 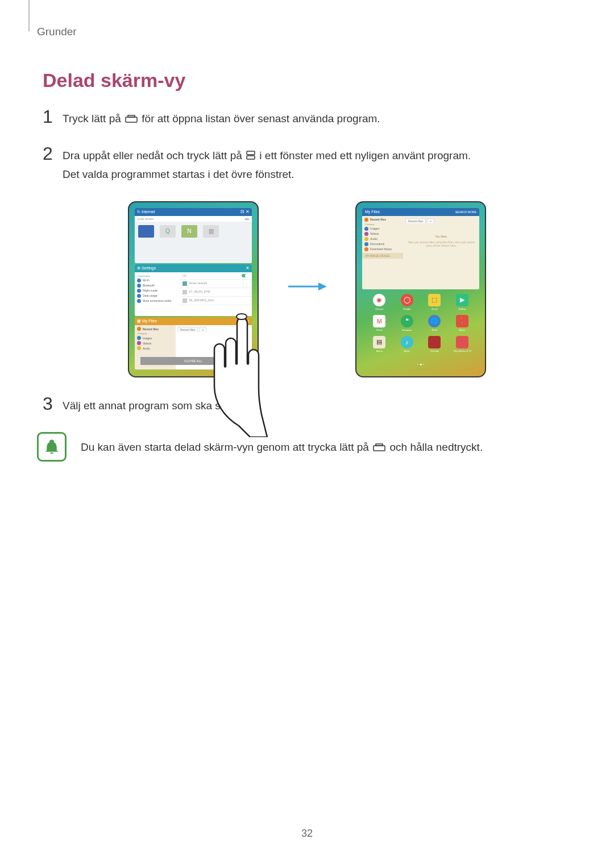 I want to click on step1-text-pre: Tryck lätt på, so click(x=93, y=118).